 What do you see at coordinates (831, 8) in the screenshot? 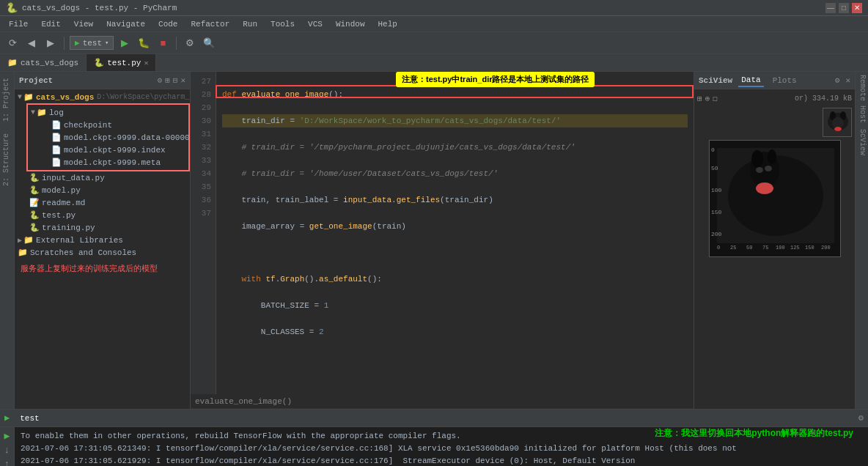
I see `minimize-button: —` at bounding box center [831, 8].